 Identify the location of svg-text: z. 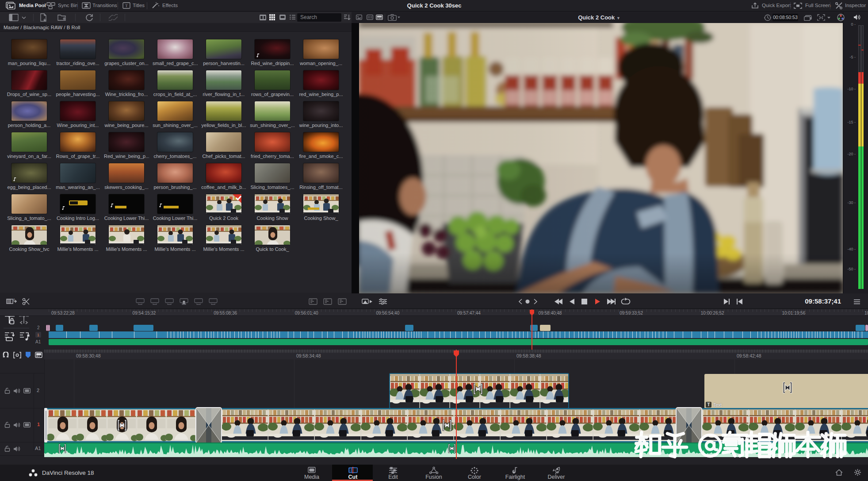
(14, 299).